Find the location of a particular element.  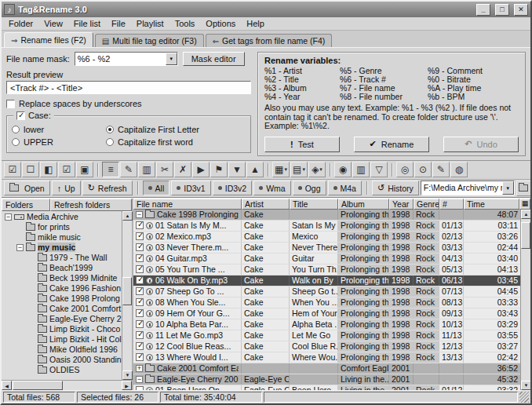

menu-item-file: File is located at coordinates (118, 24).